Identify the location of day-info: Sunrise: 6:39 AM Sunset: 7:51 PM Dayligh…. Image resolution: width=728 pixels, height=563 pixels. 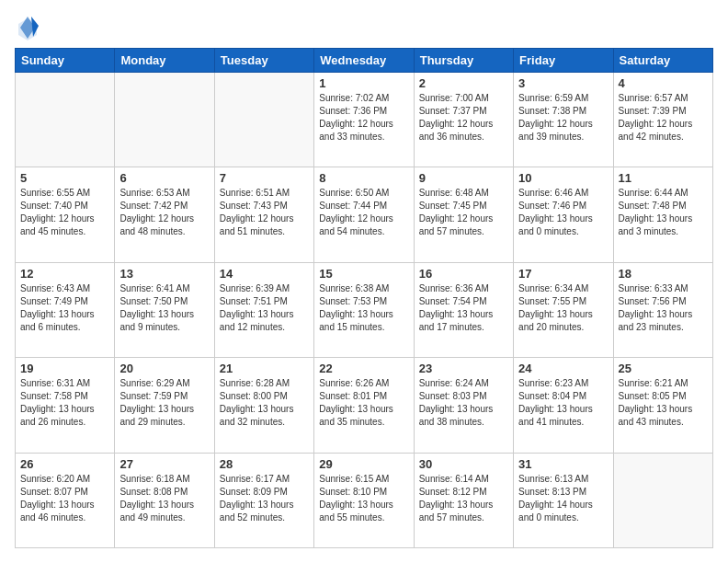
(265, 308).